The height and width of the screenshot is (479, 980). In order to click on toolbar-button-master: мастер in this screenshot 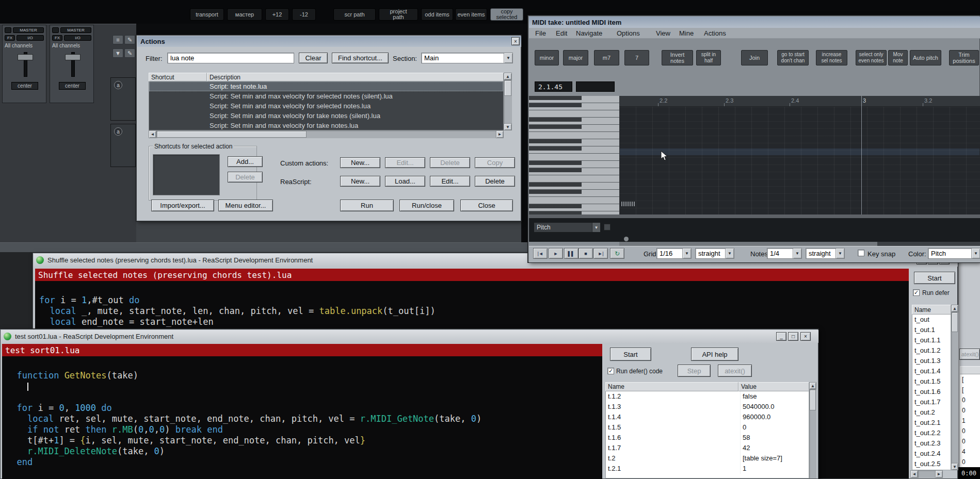, I will do `click(245, 14)`.